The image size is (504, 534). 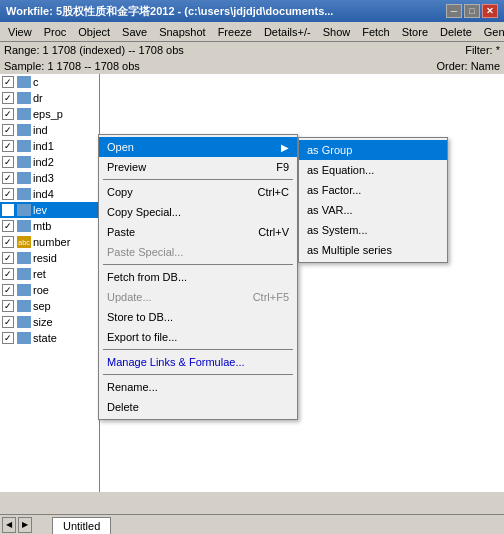 I want to click on ctx-export-label: Export to file..., so click(x=142, y=337).